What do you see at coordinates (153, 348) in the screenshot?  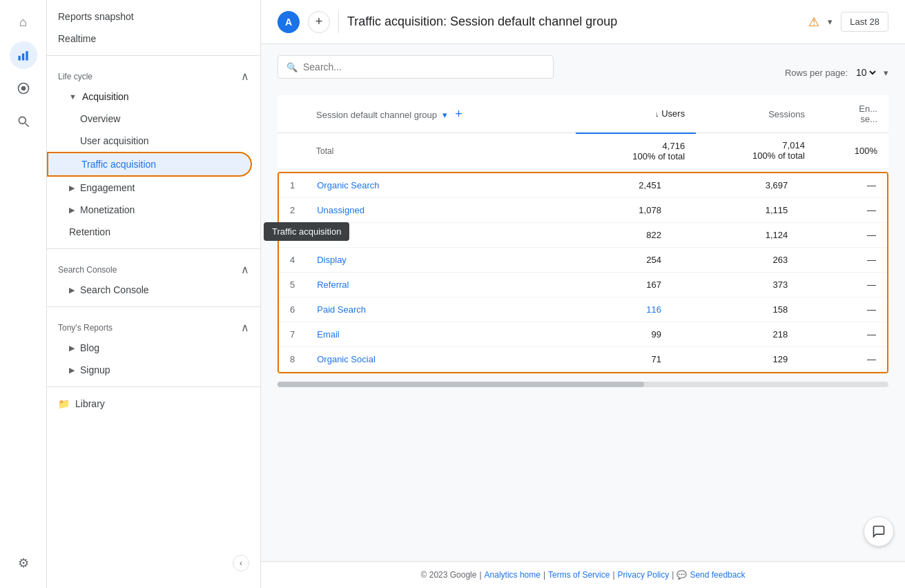 I see `sidebar-item-blog: ▶ Blog` at bounding box center [153, 348].